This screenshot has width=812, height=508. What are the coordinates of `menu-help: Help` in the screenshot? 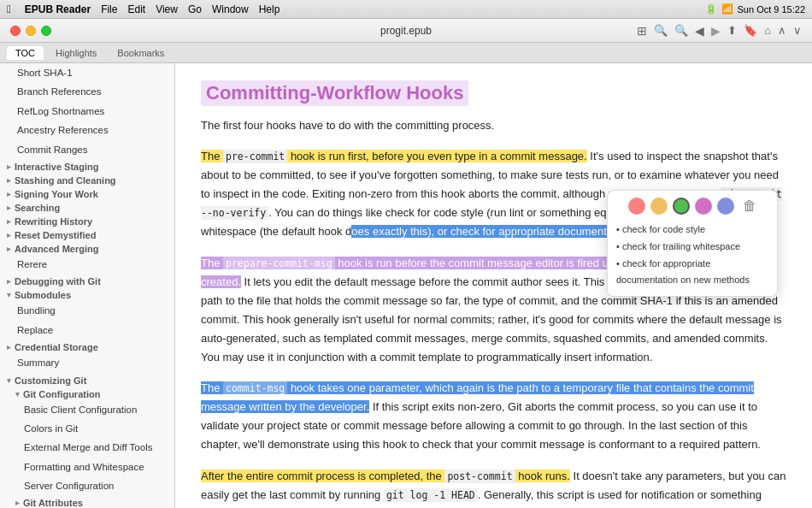 It's located at (270, 9).